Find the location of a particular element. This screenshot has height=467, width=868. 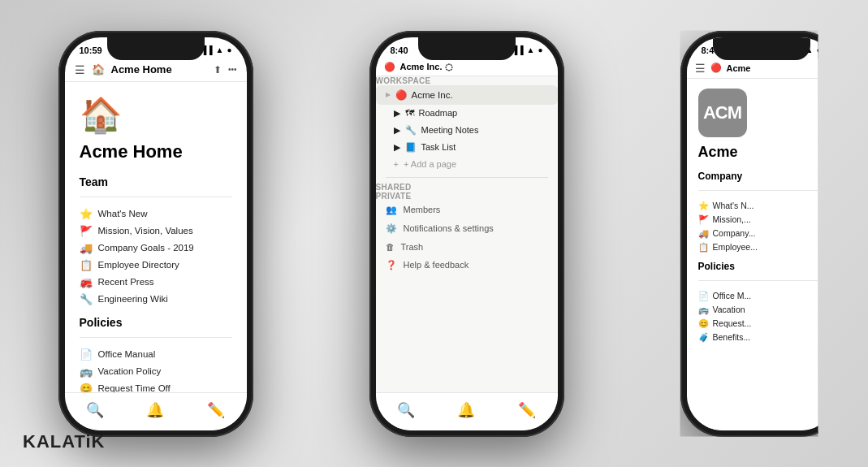

help-icon: ❓ is located at coordinates (391, 265).